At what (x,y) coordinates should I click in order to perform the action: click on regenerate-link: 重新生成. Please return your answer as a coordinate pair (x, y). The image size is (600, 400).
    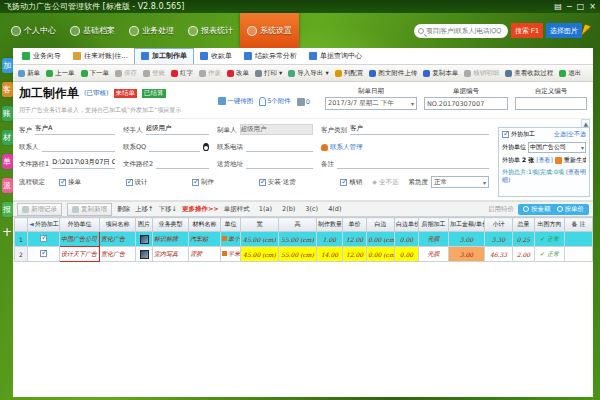
    Looking at the image, I should click on (575, 160).